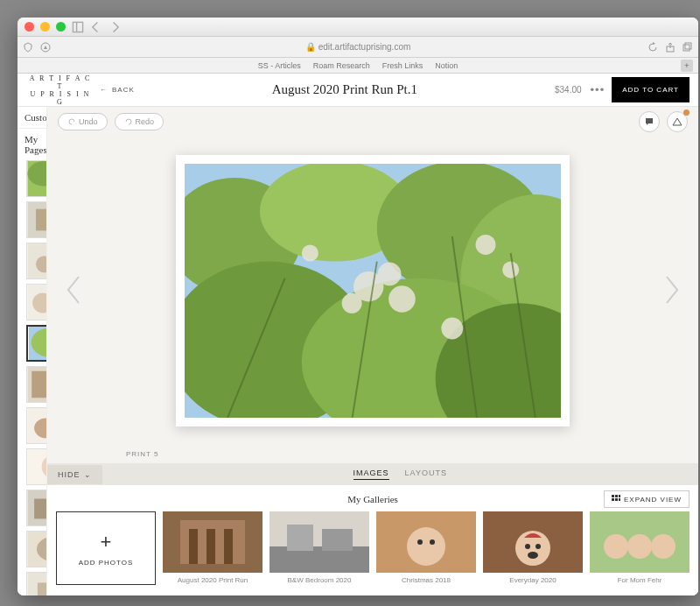 The width and height of the screenshot is (700, 606). What do you see at coordinates (30, 26) in the screenshot?
I see `close-window-icon` at bounding box center [30, 26].